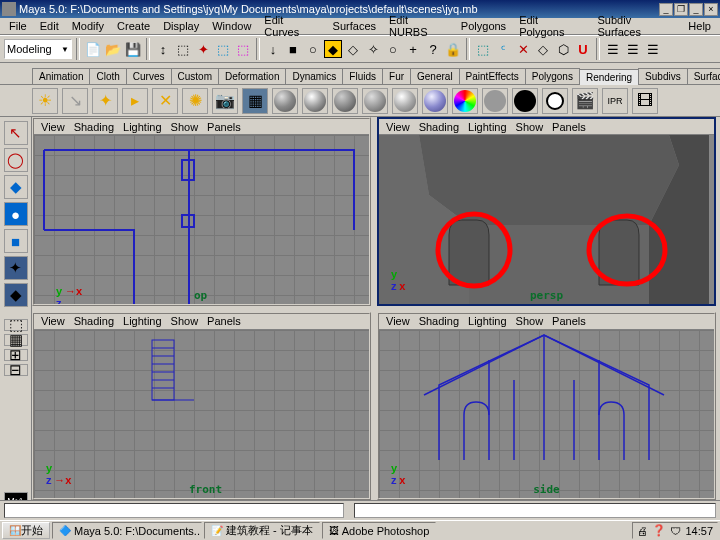  I want to click on snap-icon: ⬚, so click(183, 49).